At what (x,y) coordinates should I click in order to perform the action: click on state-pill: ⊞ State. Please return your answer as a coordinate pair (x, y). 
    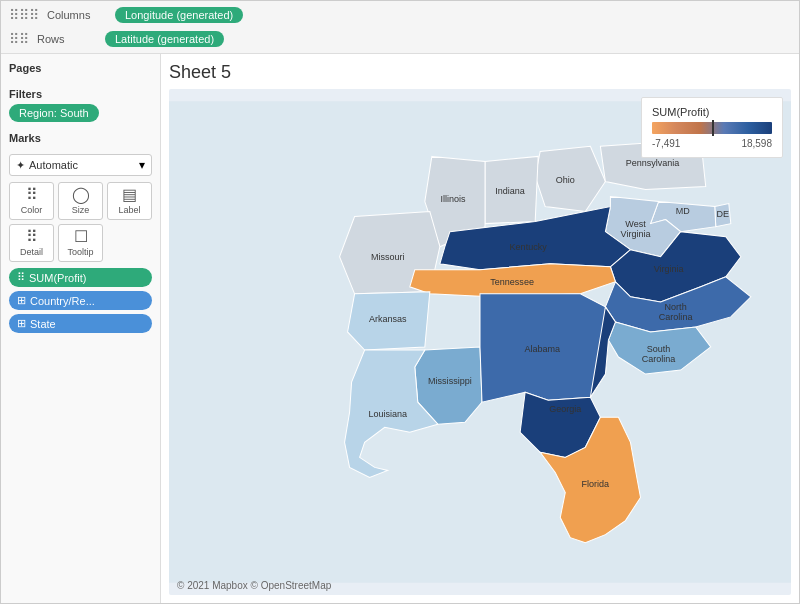
    Looking at the image, I should click on (80, 324).